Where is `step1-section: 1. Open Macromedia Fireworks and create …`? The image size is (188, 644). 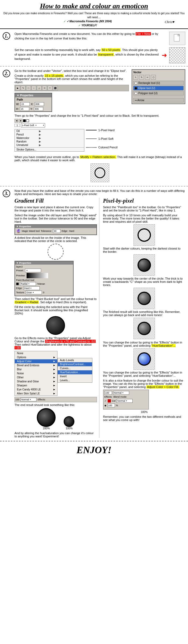
step1-section: 1. Open Macromedia Fireworks and create … is located at coordinates (94, 48).